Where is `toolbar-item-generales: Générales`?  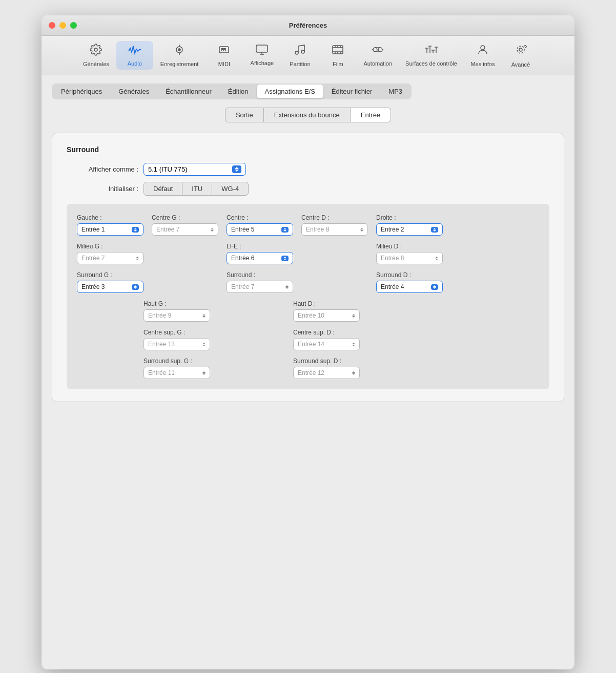
toolbar-item-generales: Générales is located at coordinates (96, 55).